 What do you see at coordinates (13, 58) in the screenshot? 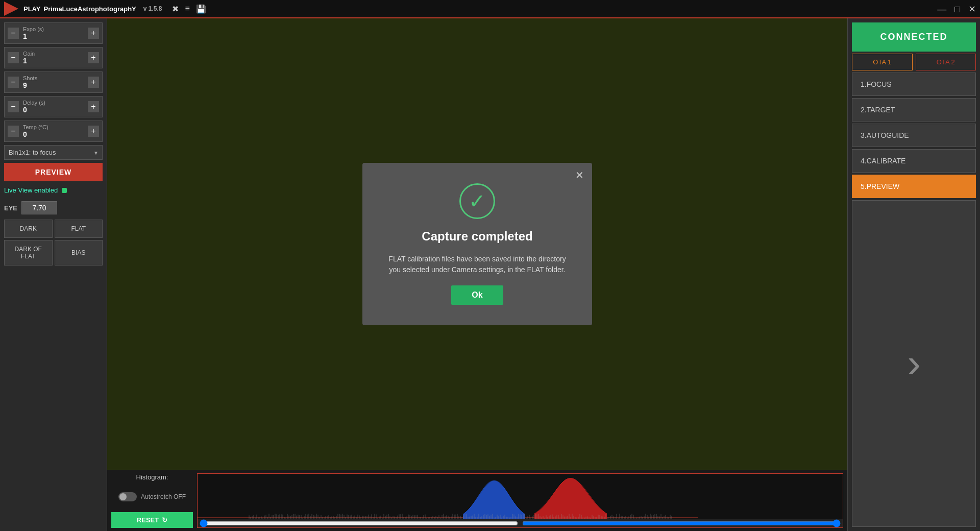
I see `gain-minus-button: −` at bounding box center [13, 58].